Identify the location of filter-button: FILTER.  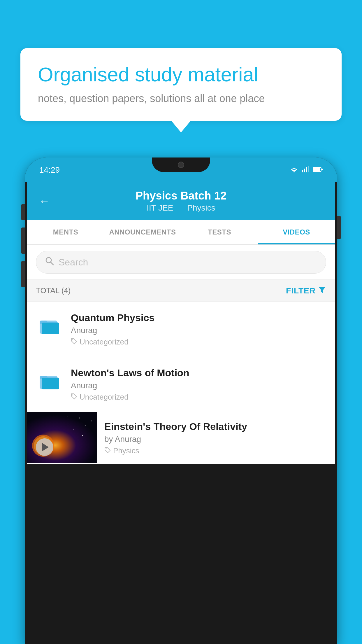
(306, 290).